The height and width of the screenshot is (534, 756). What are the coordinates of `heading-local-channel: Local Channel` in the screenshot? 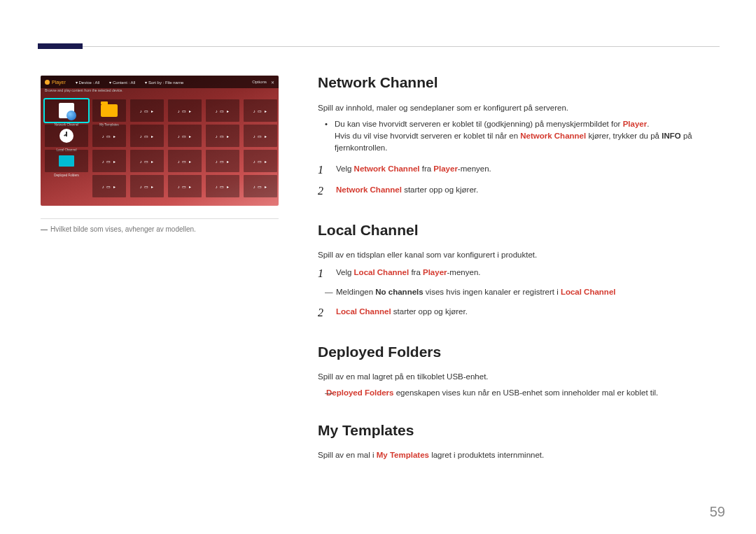 It's located at (519, 230).